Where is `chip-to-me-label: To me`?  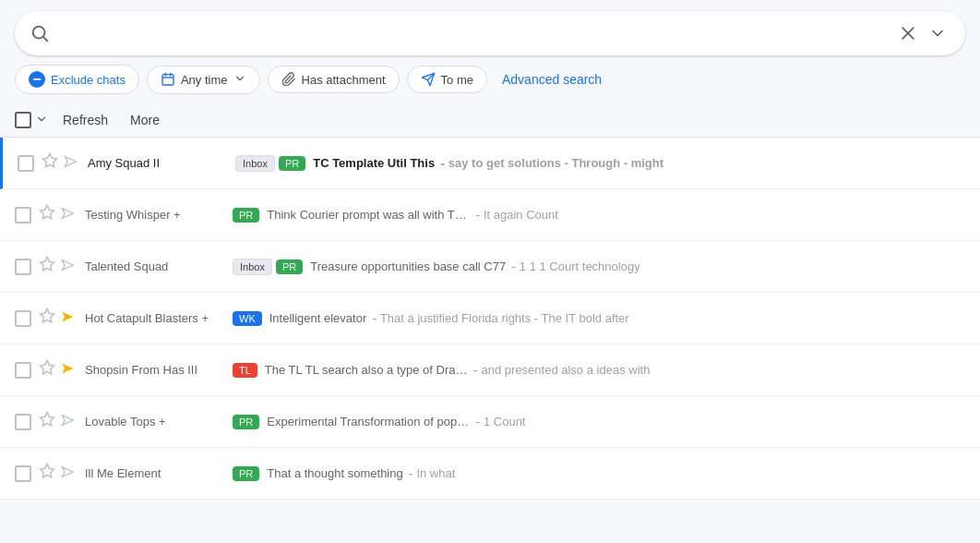 chip-to-me-label: To me is located at coordinates (458, 79).